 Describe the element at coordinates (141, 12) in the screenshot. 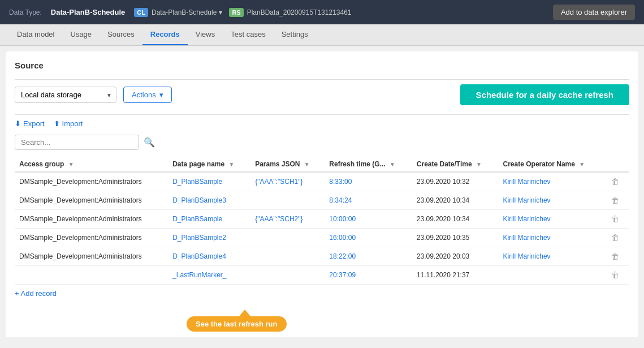

I see `cl-badge: CL` at that location.